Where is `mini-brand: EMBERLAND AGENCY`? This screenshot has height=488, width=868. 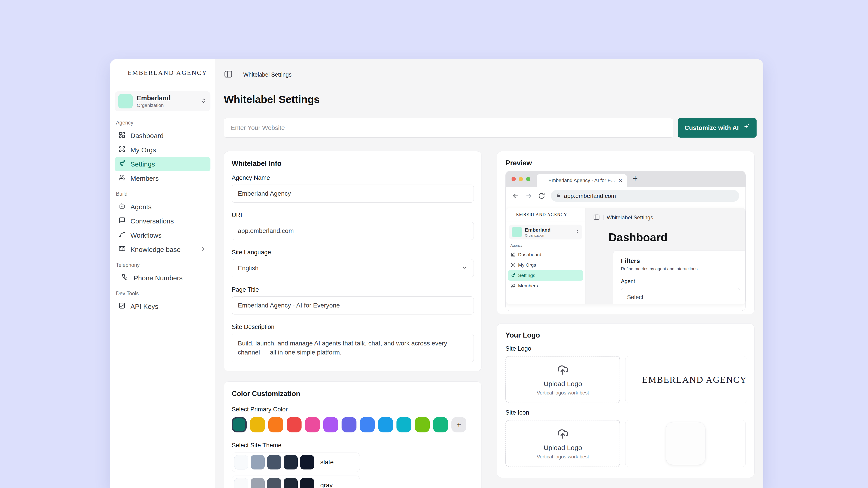 mini-brand: EMBERLAND AGENCY is located at coordinates (546, 215).